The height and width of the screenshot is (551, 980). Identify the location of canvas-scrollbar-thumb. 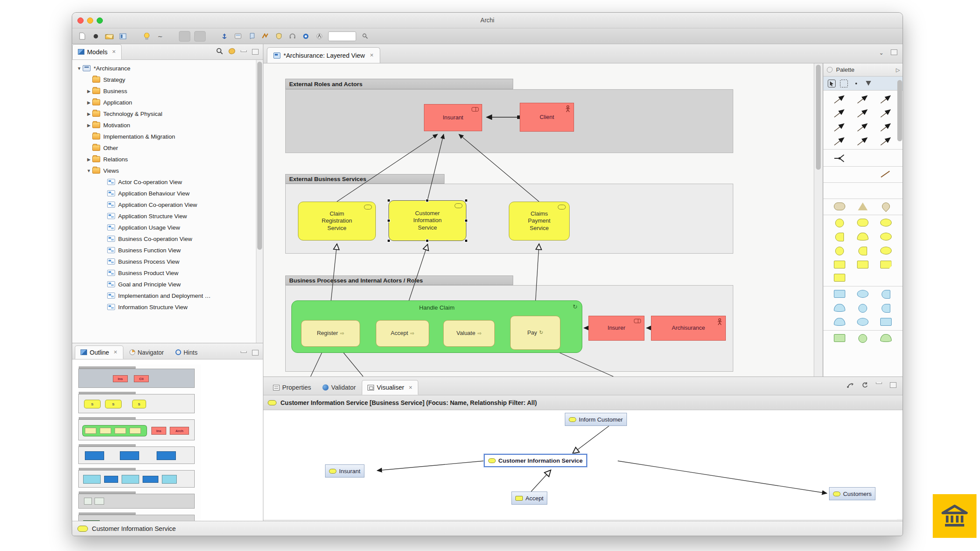
(818, 117).